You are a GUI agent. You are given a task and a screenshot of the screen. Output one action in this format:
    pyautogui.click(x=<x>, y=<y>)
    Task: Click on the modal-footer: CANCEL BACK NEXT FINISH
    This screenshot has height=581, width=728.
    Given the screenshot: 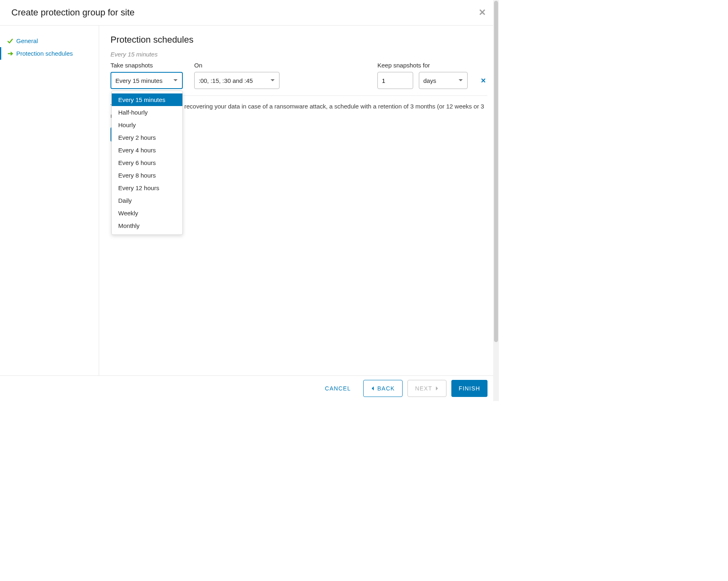 What is the action you would take?
    pyautogui.click(x=249, y=388)
    